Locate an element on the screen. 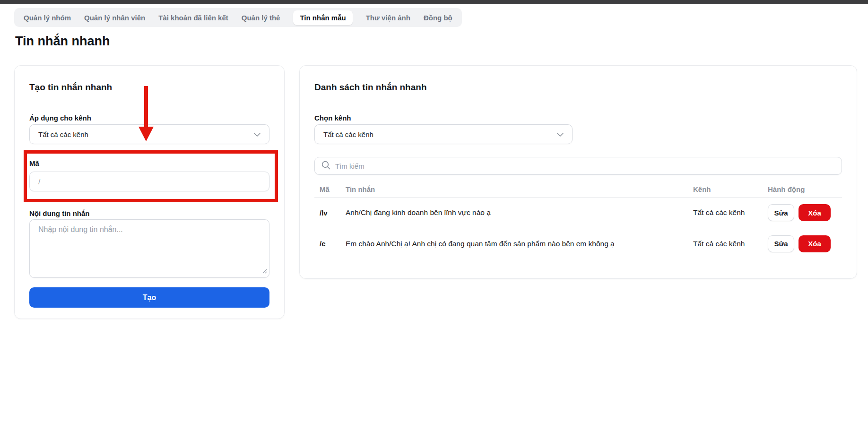 The width and height of the screenshot is (868, 431). code-input is located at coordinates (149, 181).